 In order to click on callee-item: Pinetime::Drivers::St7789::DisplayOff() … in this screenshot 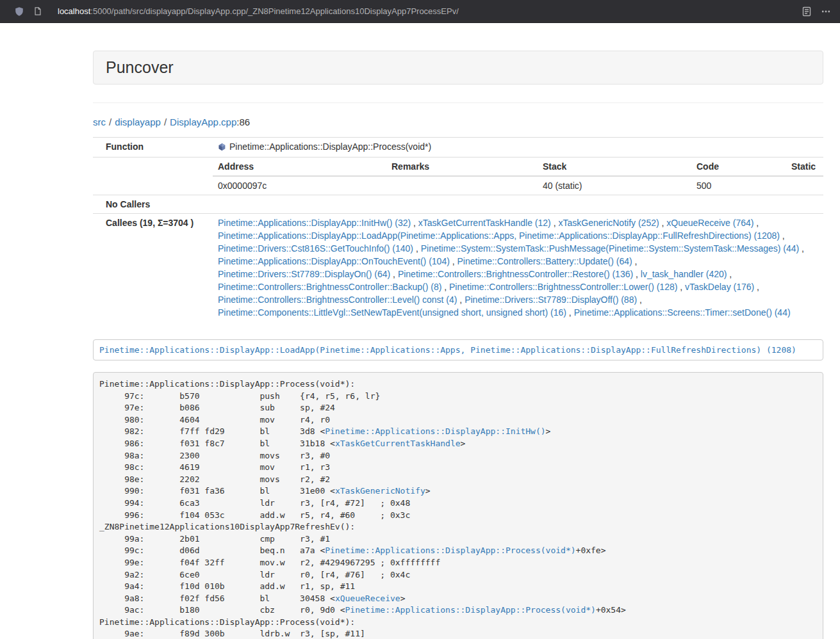, I will do `click(554, 300)`.